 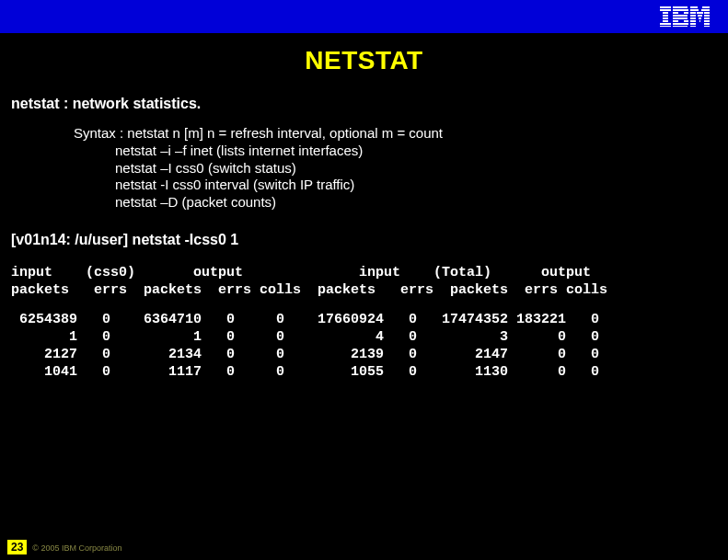 What do you see at coordinates (64, 547) in the screenshot?
I see `footer: 23 © 2005 IBM Corporation` at bounding box center [64, 547].